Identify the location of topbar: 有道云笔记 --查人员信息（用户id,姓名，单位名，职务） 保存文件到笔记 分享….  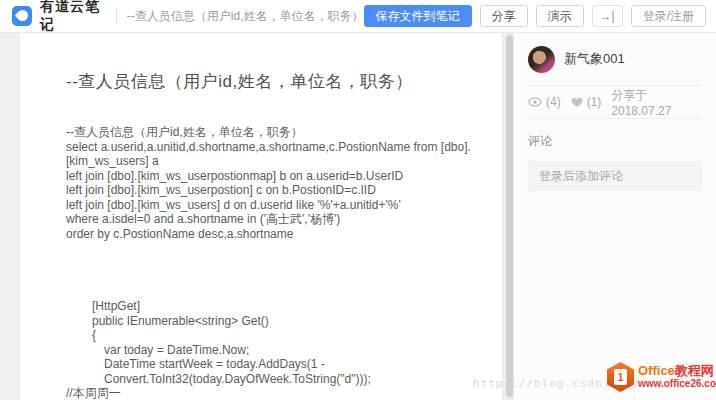
(358, 16).